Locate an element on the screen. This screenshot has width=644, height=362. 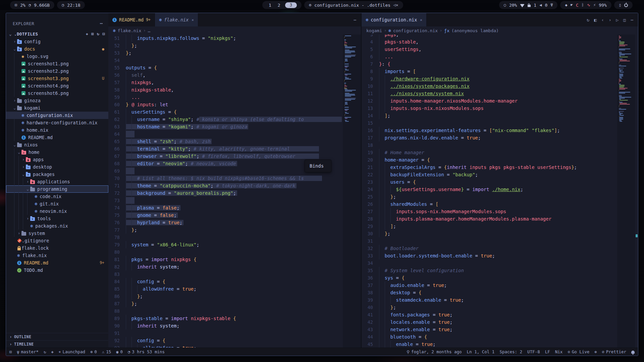
status-errors: ⊗0 is located at coordinates (94, 352).